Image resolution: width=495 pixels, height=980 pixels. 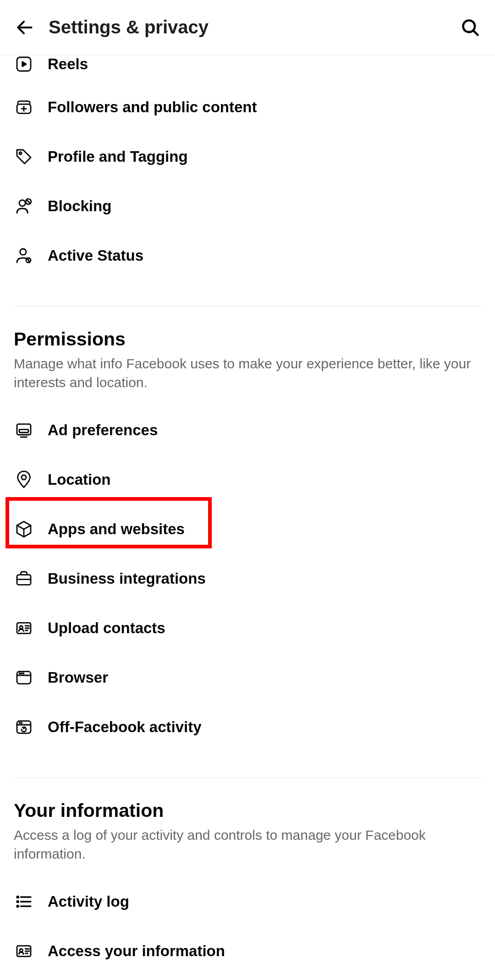 What do you see at coordinates (248, 628) in the screenshot?
I see `settings-item-upload-contacts: Upload contacts` at bounding box center [248, 628].